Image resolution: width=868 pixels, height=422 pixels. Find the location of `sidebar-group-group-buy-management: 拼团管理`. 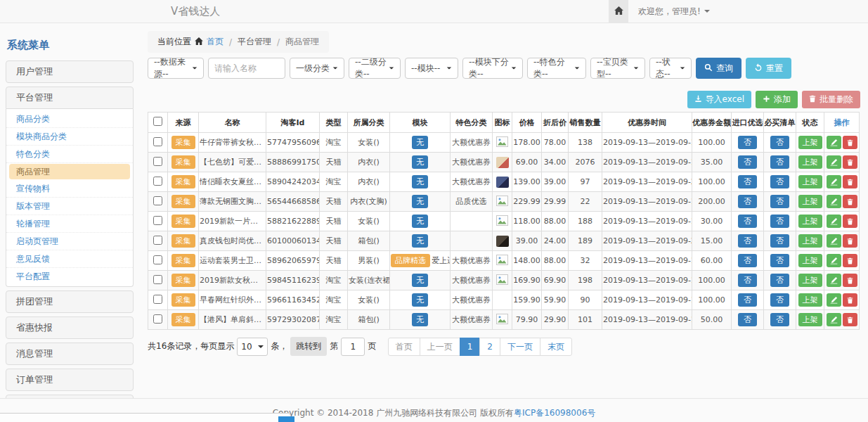

sidebar-group-group-buy-management: 拼团管理 is located at coordinates (70, 302).